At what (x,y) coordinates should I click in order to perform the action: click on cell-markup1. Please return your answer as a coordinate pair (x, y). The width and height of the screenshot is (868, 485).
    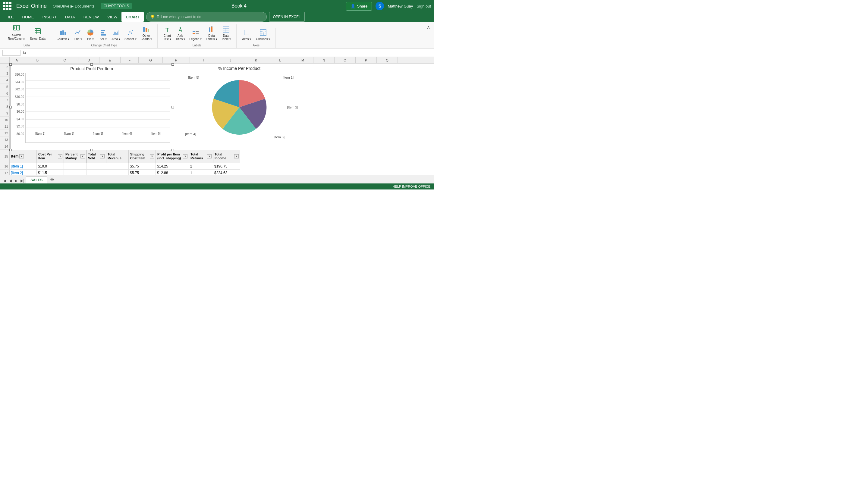
    Looking at the image, I should click on (75, 166).